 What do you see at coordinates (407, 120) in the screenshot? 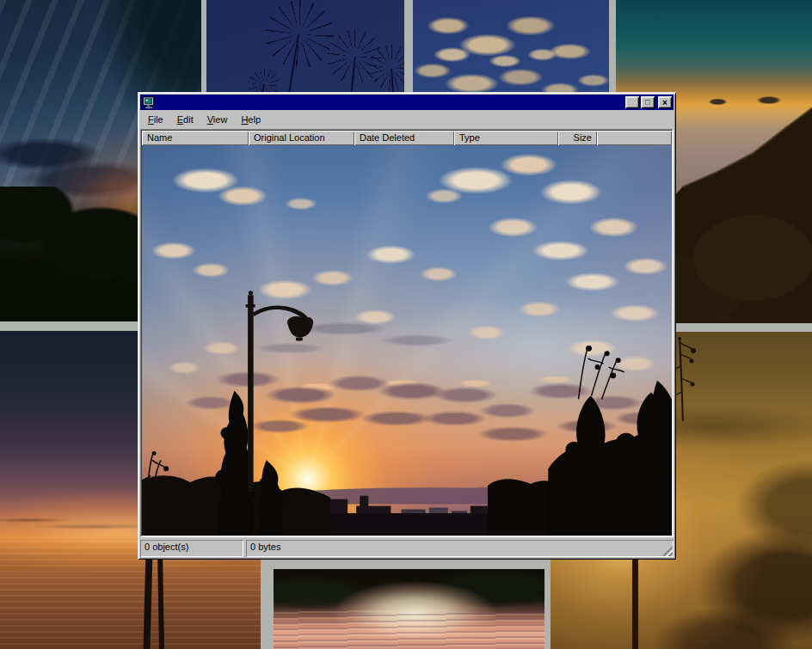
I see `menu-bar: File Edit View Help` at bounding box center [407, 120].